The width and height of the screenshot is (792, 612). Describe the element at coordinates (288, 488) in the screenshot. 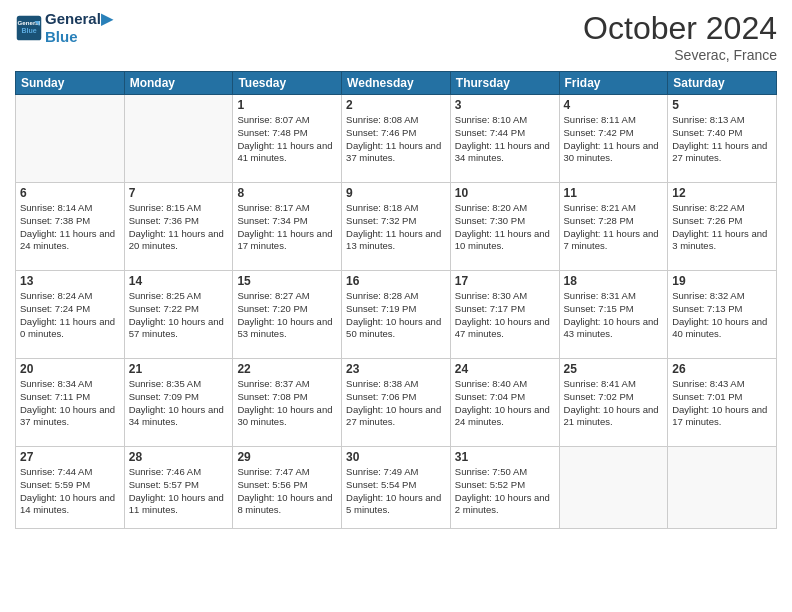

I see `calendar-cell: 29Sunrise: 7:47 AM Sunset: 5:56 PM Dayli…` at that location.